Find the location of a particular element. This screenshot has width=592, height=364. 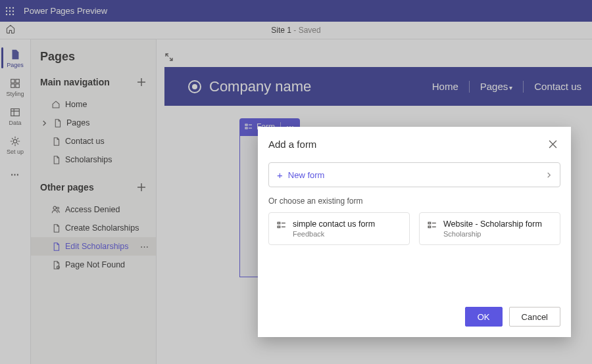

form-card-subtitle: Feedback is located at coordinates (334, 234).